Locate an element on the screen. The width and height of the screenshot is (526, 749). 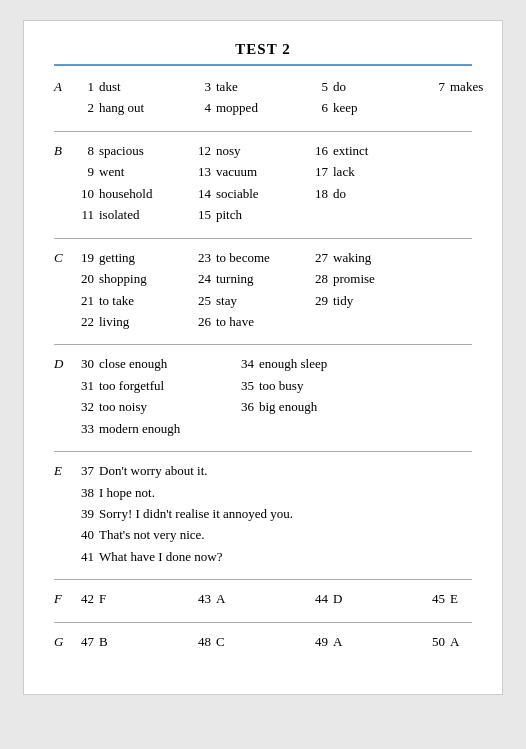
answer-text: enough sleep is located at coordinates (304, 364).